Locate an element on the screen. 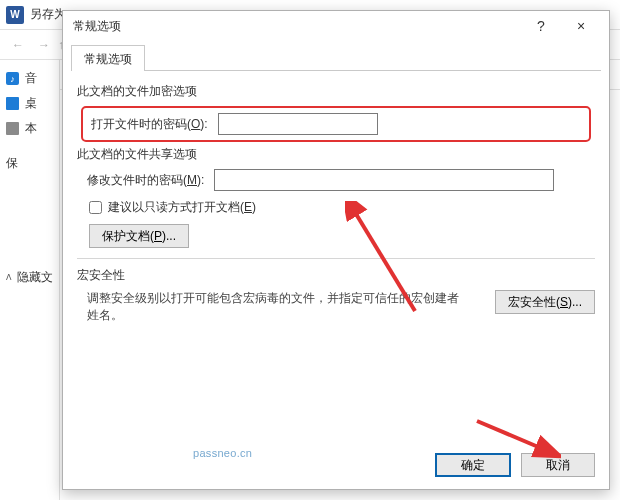 The image size is (620, 500). dialog-footer: 确定 取消 is located at coordinates (515, 465).